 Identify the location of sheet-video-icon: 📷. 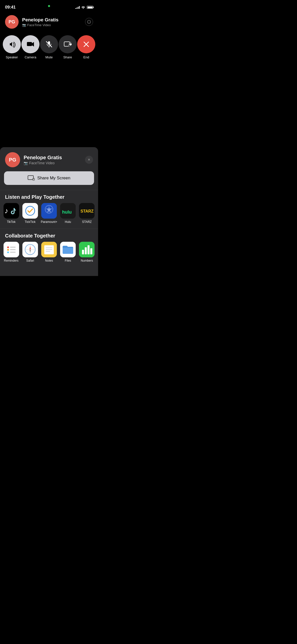
(26, 163).